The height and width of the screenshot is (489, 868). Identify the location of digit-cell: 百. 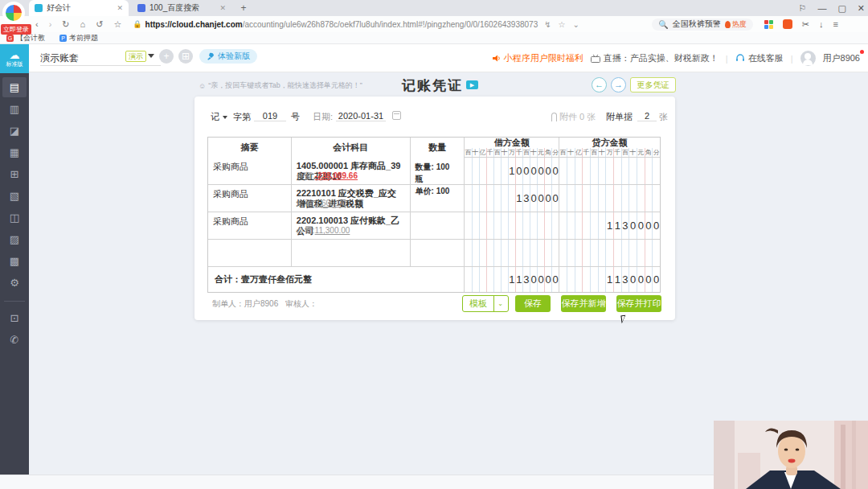
(468, 153).